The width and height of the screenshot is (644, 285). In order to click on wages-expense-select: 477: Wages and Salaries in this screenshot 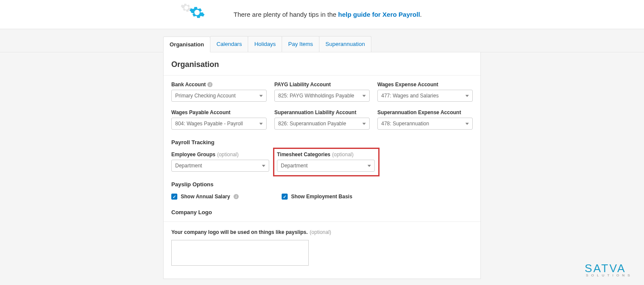, I will do `click(425, 96)`.